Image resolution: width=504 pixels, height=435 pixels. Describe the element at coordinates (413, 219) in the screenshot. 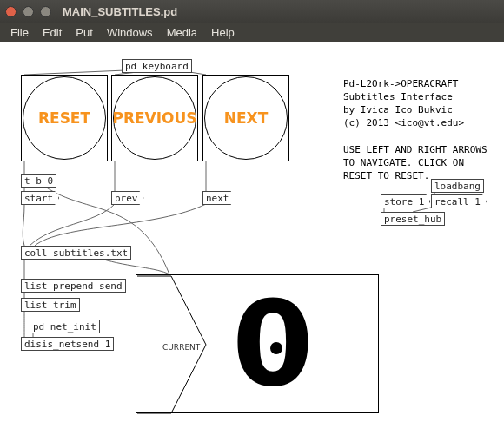

I see `obj-preset-hub: preset_hub` at that location.